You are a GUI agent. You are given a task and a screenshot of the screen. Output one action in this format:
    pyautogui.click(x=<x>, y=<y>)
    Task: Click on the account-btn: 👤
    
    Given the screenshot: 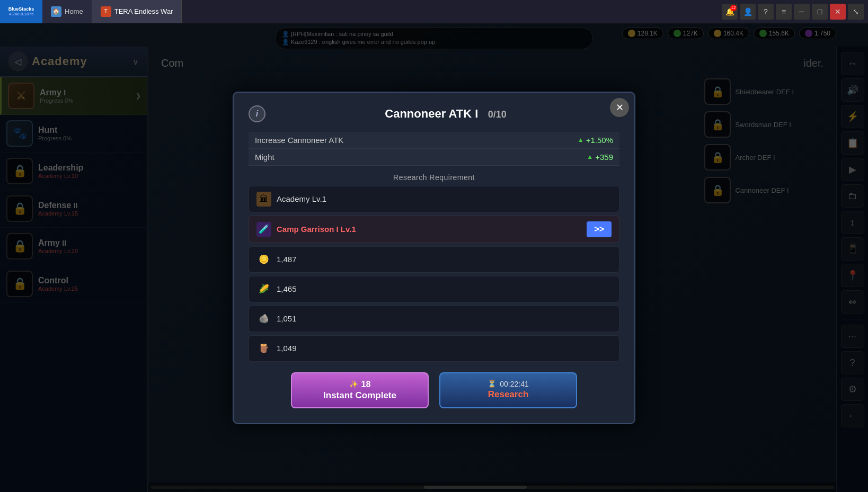 What is the action you would take?
    pyautogui.click(x=748, y=12)
    